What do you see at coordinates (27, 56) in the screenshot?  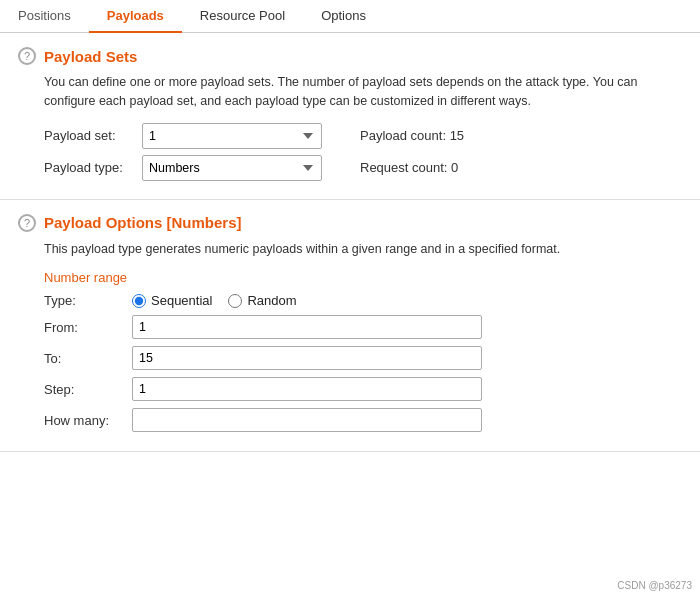 I see `payload-sets-help-icon: ?` at bounding box center [27, 56].